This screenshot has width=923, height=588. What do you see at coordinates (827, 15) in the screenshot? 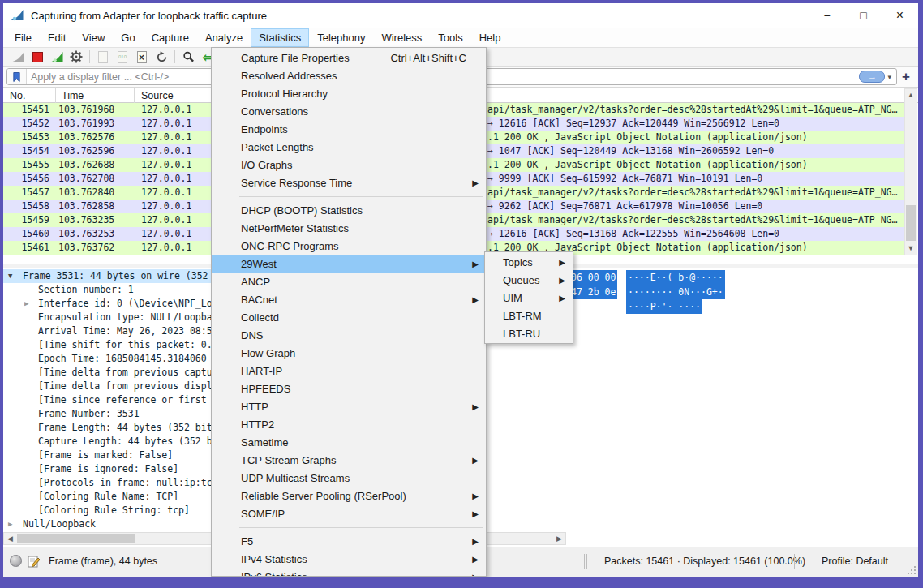
I see `minimize-button: −` at bounding box center [827, 15].